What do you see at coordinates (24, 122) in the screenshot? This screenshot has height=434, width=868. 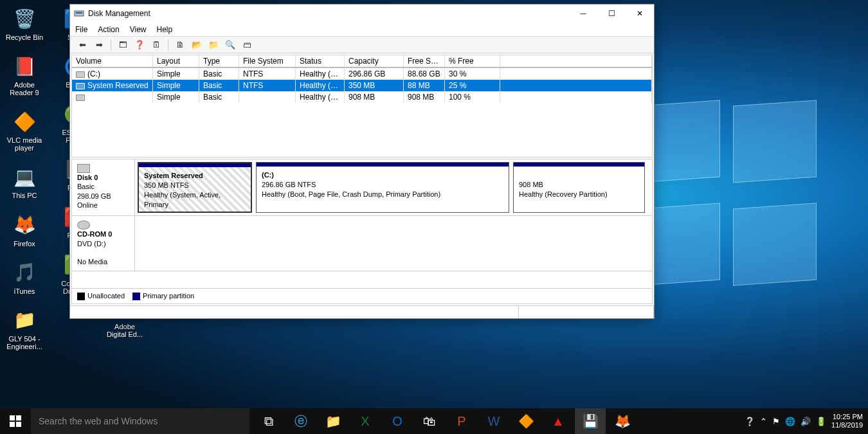 I see `vlc-icon: 🔶` at bounding box center [24, 122].